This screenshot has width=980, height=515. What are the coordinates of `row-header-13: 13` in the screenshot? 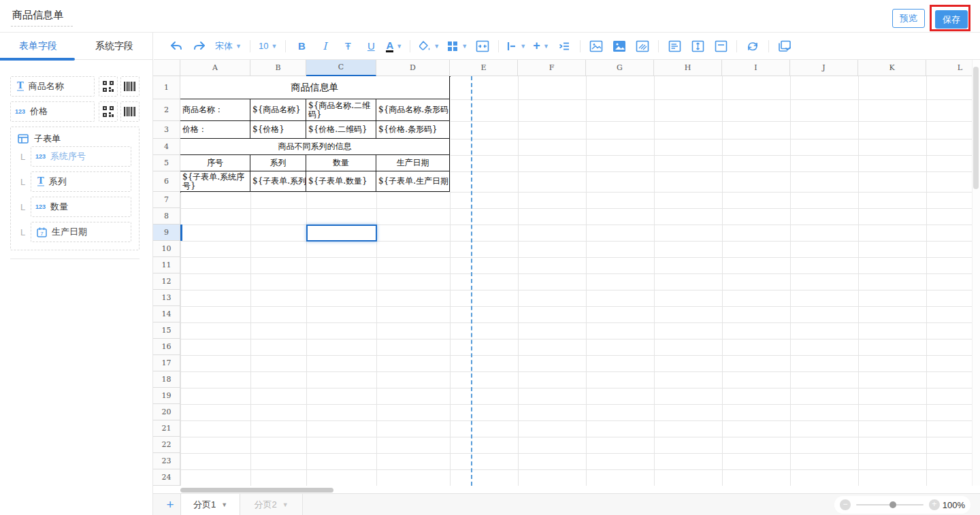 It's located at (167, 298).